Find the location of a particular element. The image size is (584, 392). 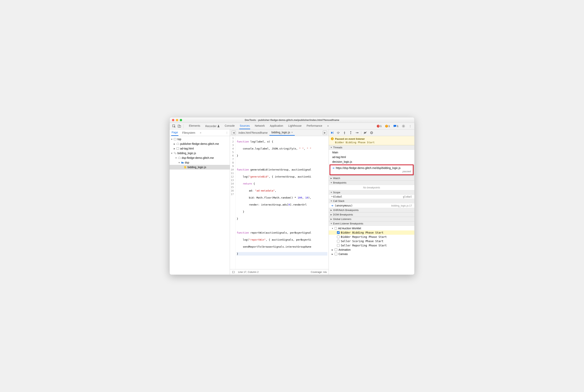

step-out-icon is located at coordinates (351, 133).